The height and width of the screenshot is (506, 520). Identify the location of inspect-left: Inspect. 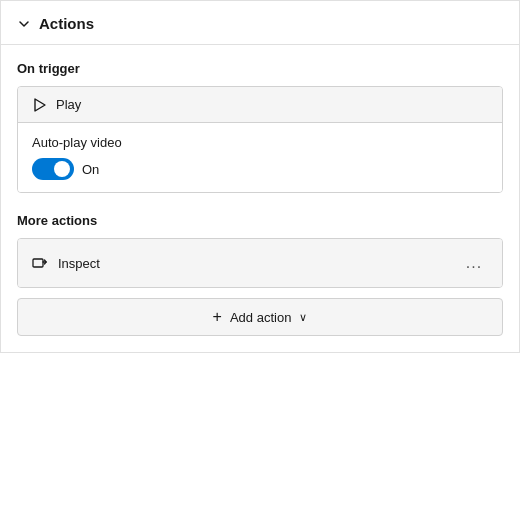
(66, 263).